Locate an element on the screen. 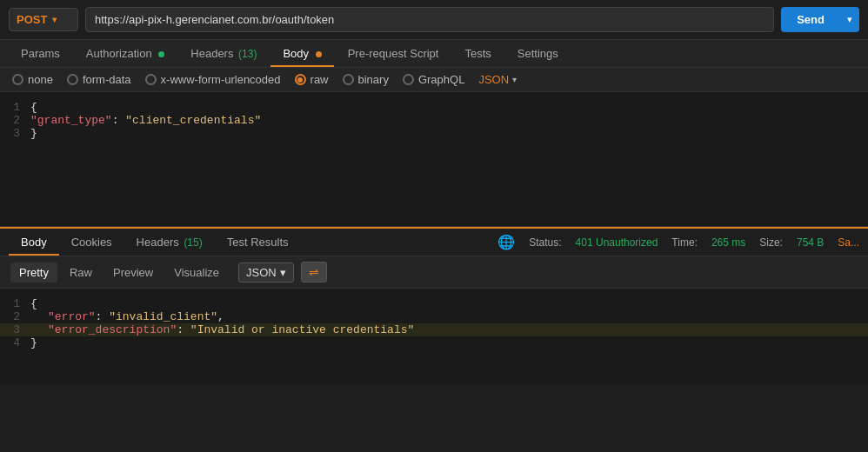 This screenshot has height=452, width=868. resp-line-1: 1 { is located at coordinates (434, 304).